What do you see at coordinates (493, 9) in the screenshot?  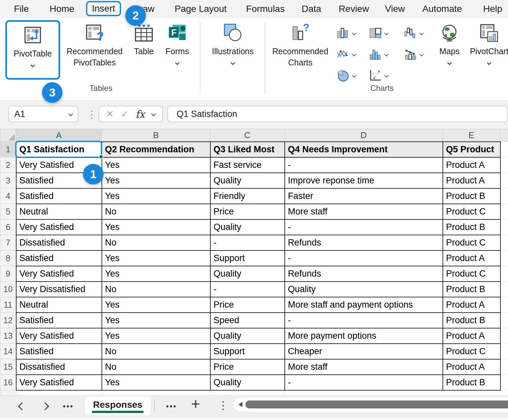 I see `tab-help: Help` at bounding box center [493, 9].